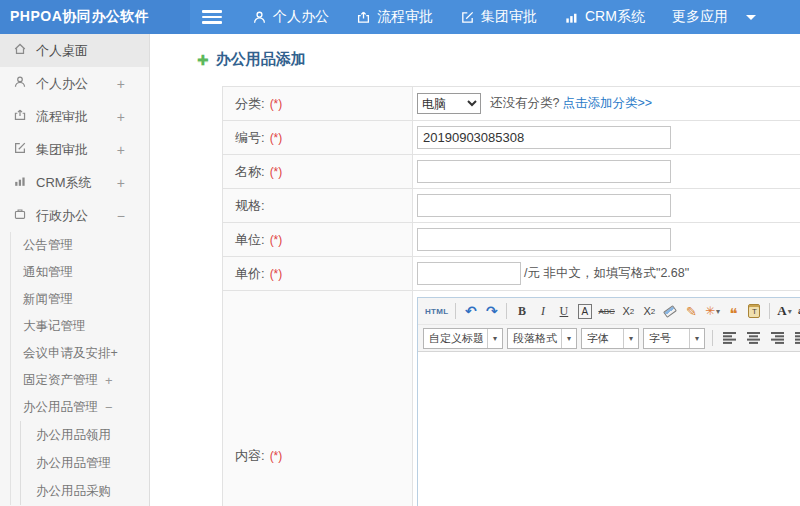 The image size is (800, 506). I want to click on sidebar-item-meeting-mgmt: 会议申请及安排+, so click(80, 354).